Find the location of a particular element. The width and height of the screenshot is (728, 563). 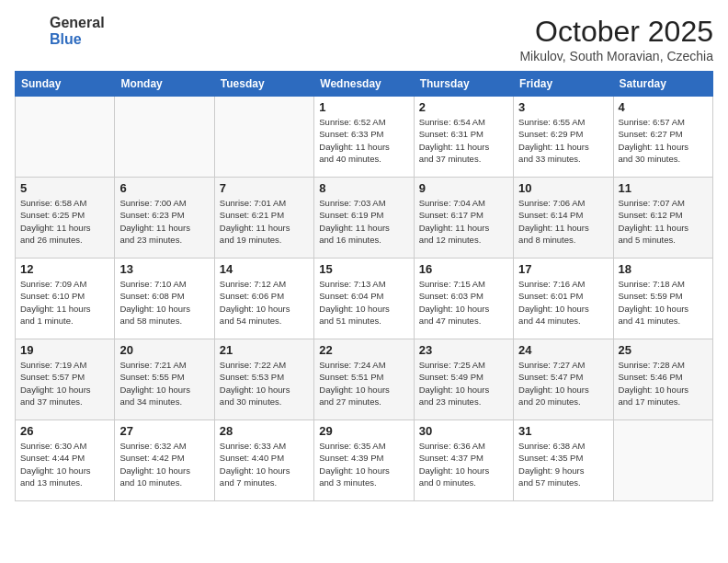

day-number: 6 is located at coordinates (164, 188).